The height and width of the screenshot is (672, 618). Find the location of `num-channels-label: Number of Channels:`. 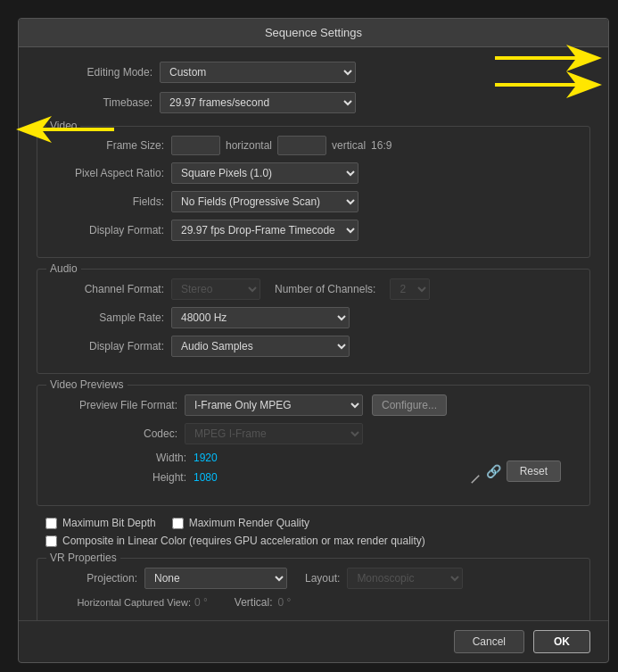

num-channels-label: Number of Channels: is located at coordinates (325, 289).